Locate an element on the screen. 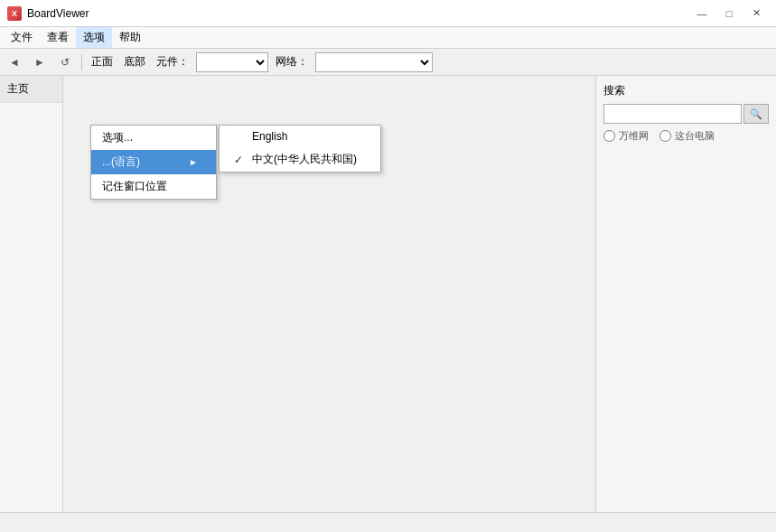 This screenshot has height=532, width=776. menu-bar: 文件 查看 选项 帮助 is located at coordinates (388, 38).